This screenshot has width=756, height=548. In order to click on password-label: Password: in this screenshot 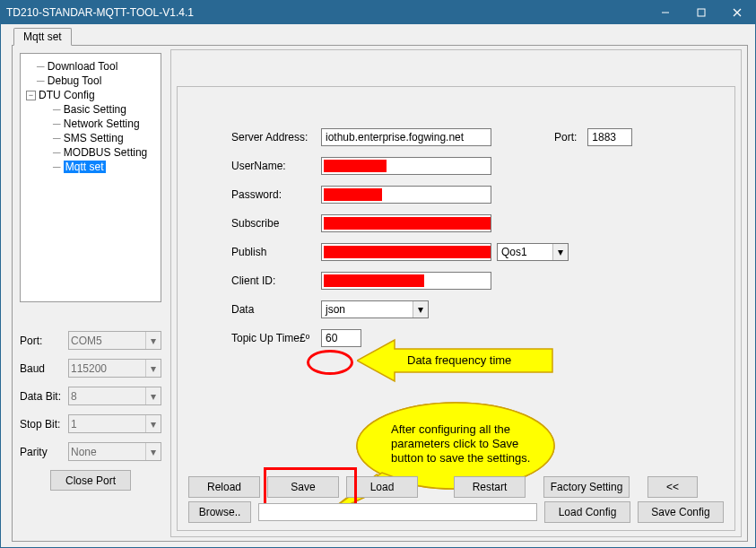, I will do `click(276, 195)`.